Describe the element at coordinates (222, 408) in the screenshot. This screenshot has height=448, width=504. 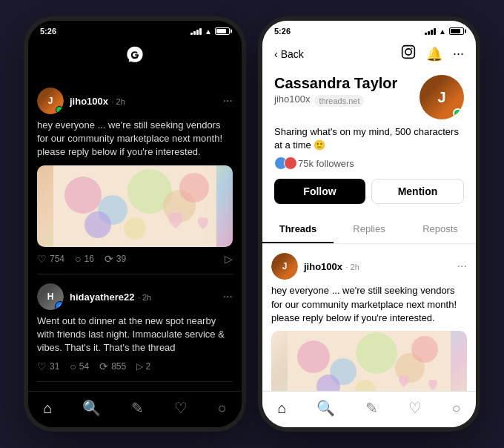
I see `nav-profile: ○` at that location.